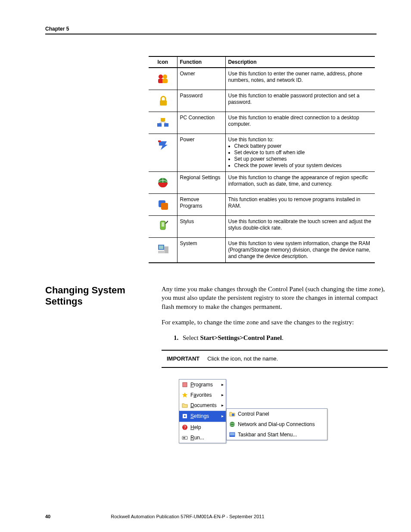  What do you see at coordinates (232, 435) in the screenshot?
I see `taskbar-icon` at bounding box center [232, 435].